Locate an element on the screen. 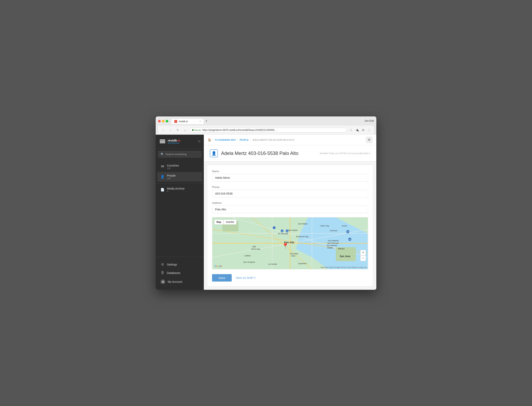 The height and width of the screenshot is (406, 532). map-zoom-controls: + − is located at coordinates (363, 255).